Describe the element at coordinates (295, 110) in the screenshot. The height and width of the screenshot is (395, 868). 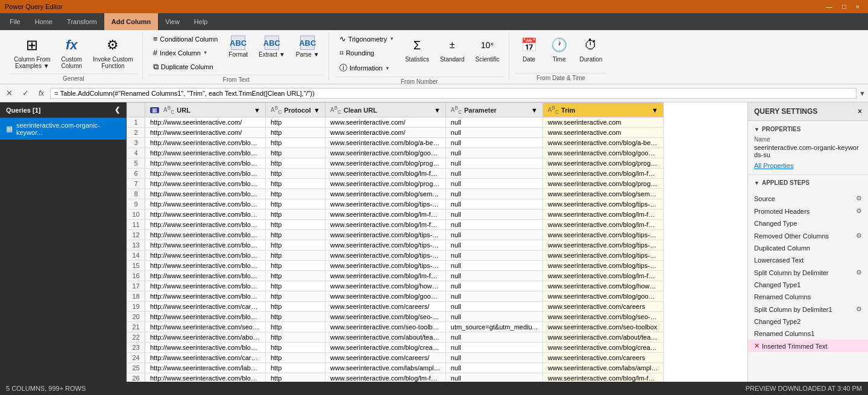
I see `col-header-protocol: ABC Protocol ▼` at that location.